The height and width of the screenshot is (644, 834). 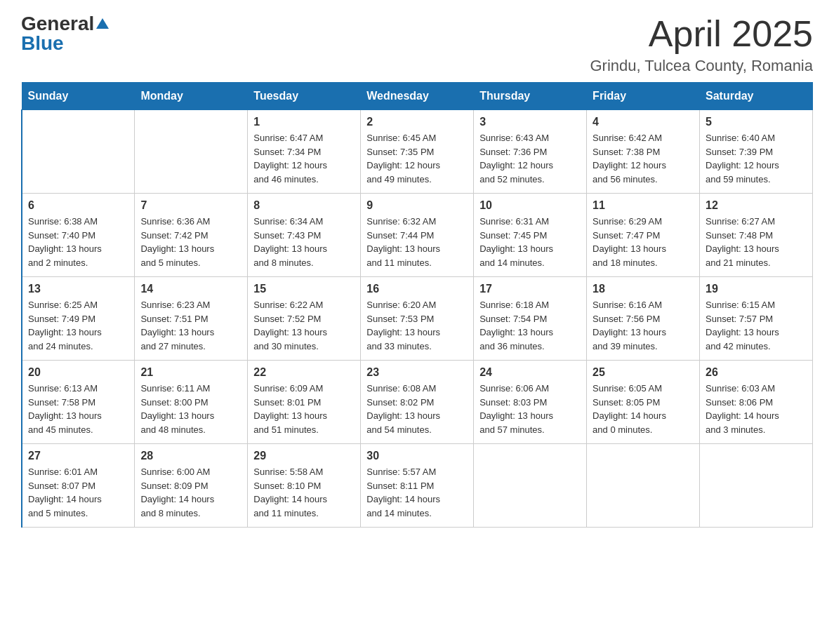 What do you see at coordinates (757, 236) in the screenshot?
I see `calendar-cell: 12Sunrise: 6:27 AMSunset: 7:48 PMDayligh…` at bounding box center [757, 236].